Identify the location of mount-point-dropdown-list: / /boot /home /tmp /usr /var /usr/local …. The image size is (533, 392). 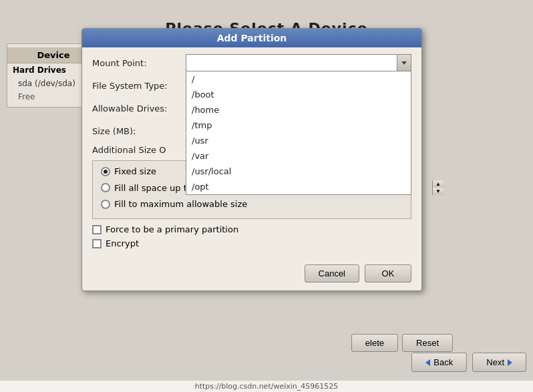
(299, 134).